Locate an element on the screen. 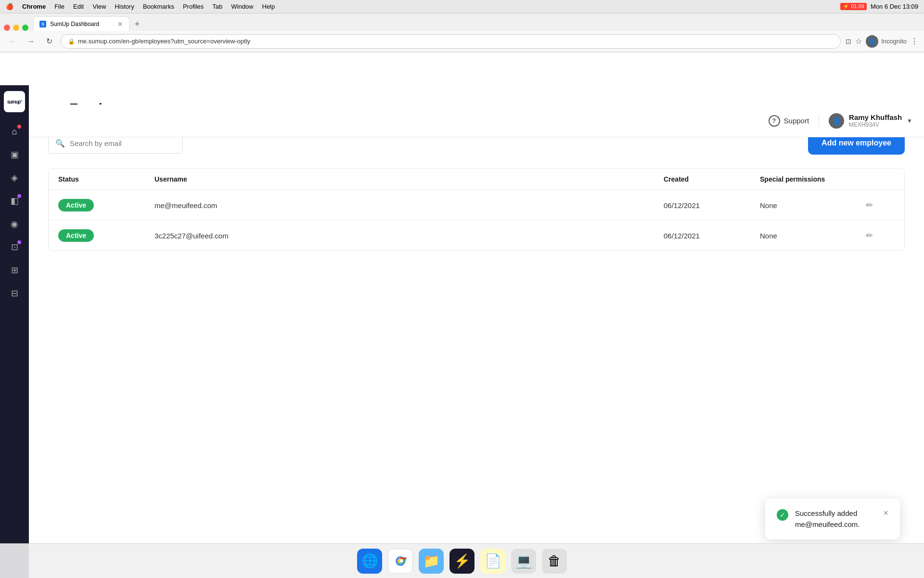  col-header-actions is located at coordinates (880, 179).